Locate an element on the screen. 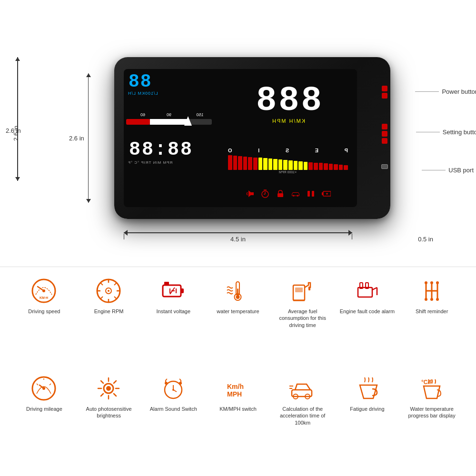  engine-fault-label: Engine fault code alarm is located at coordinates (367, 311).